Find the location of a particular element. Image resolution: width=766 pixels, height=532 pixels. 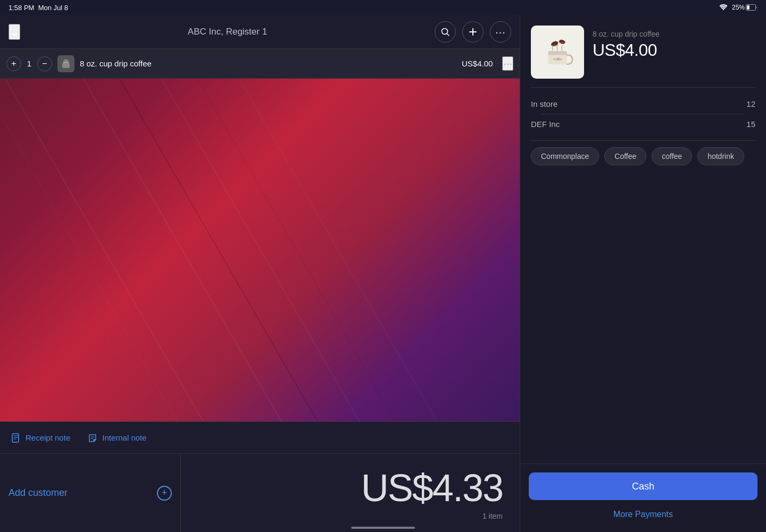

top-bar-actions: ··· is located at coordinates (473, 32).